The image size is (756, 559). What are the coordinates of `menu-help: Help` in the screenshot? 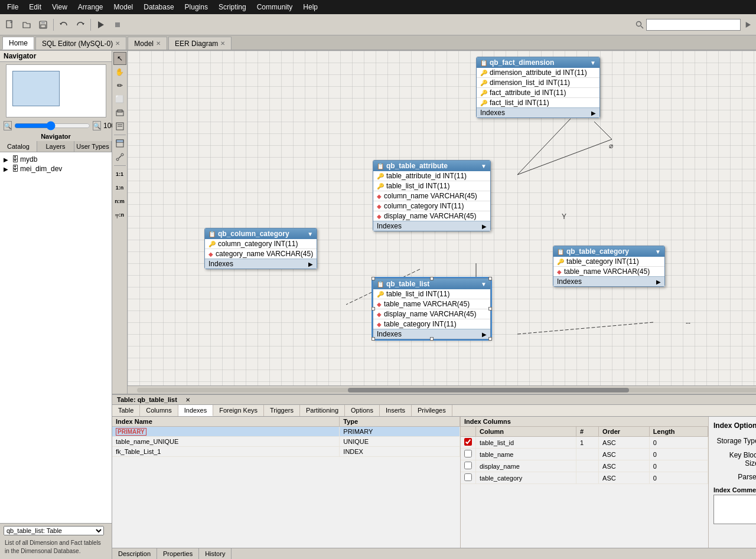 It's located at (311, 7).